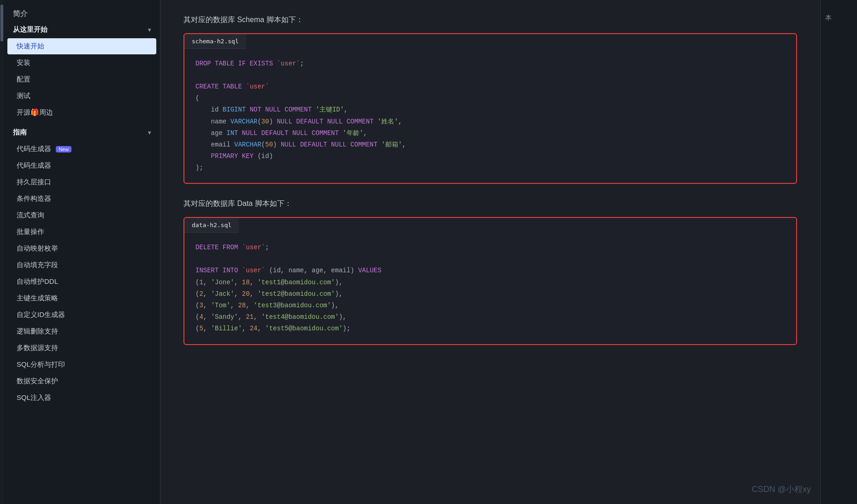  What do you see at coordinates (491, 294) in the screenshot?
I see `data-code-line-4: (2, 'Jack', 20, 'test2@baomidou.com'),` at bounding box center [491, 294].